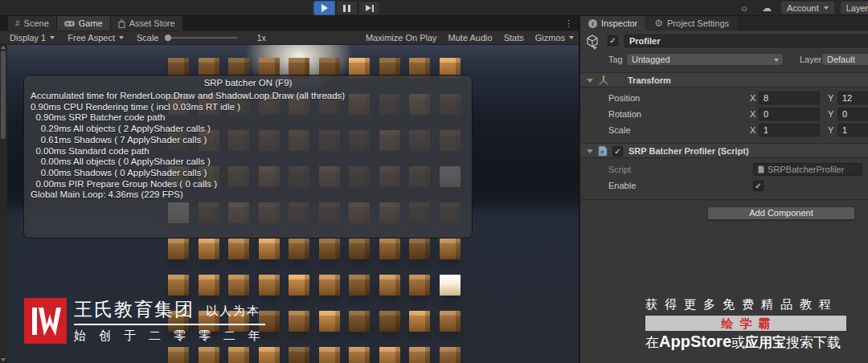  I want to click on overlay-line: 0.00ms Standard code path, so click(248, 152).